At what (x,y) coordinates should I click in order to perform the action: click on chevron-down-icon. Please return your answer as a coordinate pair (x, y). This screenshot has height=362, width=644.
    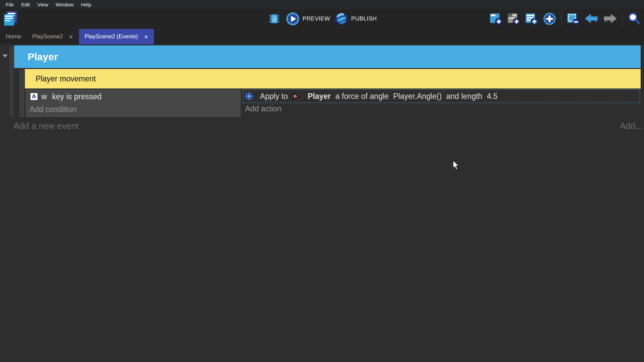
    Looking at the image, I should click on (5, 56).